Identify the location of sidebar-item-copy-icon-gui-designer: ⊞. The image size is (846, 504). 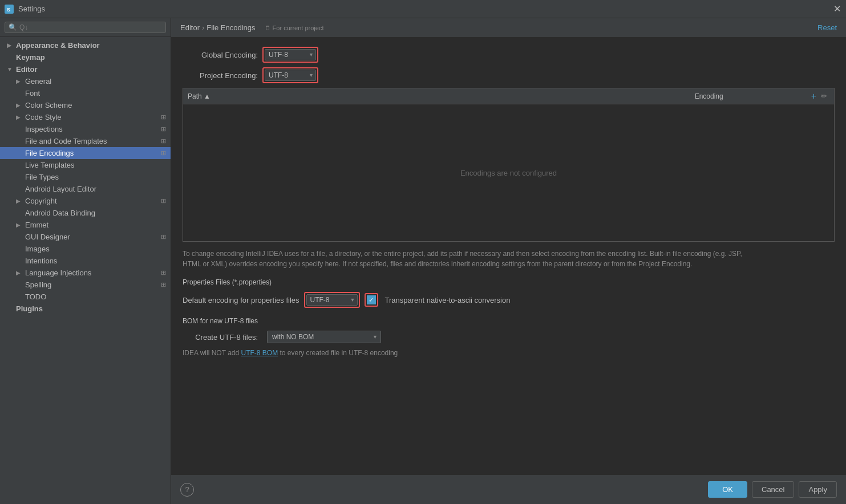
(163, 237).